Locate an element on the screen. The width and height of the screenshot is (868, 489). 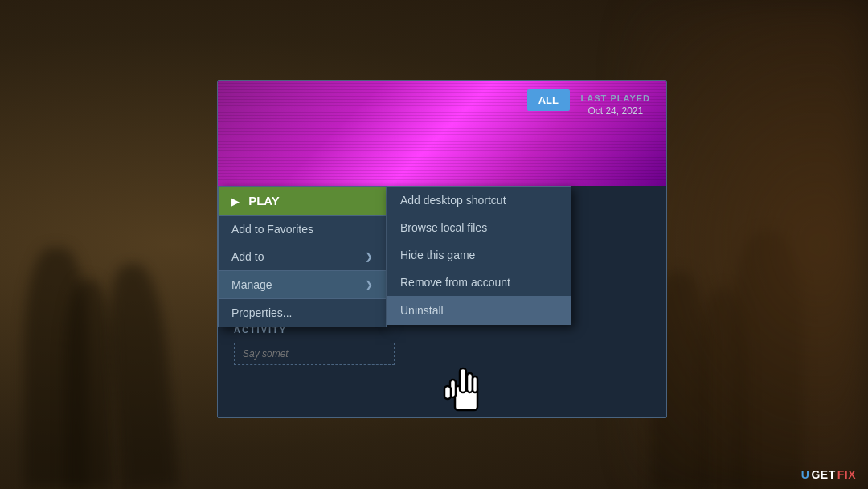
sub-menu-browse-local: Browse local files is located at coordinates (479, 228).